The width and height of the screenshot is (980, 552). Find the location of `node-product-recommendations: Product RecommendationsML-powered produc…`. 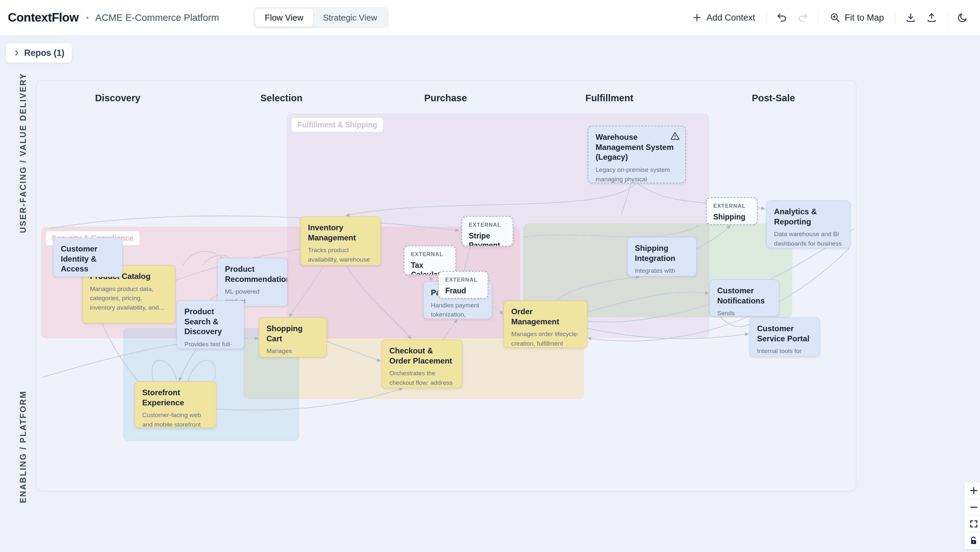

node-product-recommendations: Product RecommendationsML-powered produc… is located at coordinates (252, 282).